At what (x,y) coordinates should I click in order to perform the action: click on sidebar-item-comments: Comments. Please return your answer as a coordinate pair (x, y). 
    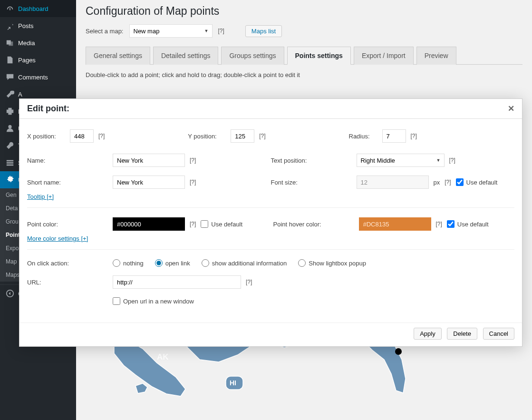
    Looking at the image, I should click on (38, 77).